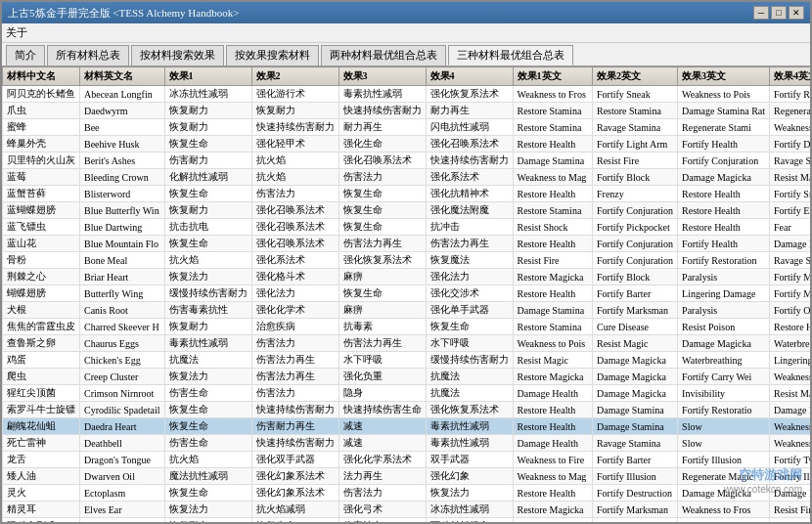 The image size is (812, 524). Describe the element at coordinates (636, 444) in the screenshot. I see `cell-21-7: Ravage Stamina` at that location.